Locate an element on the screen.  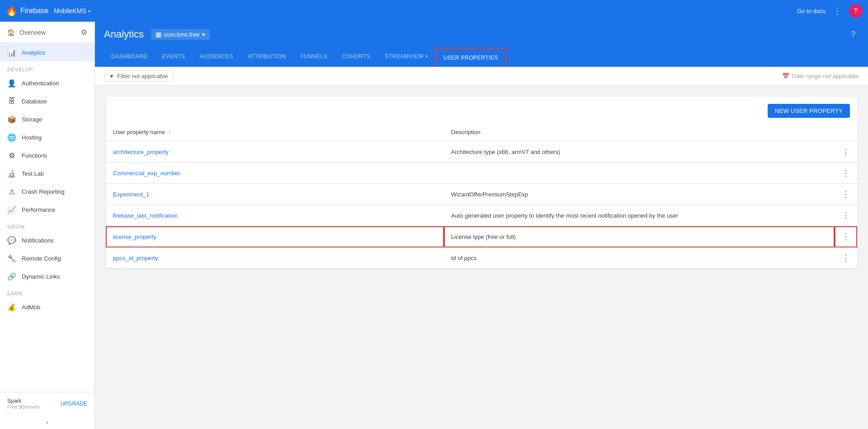
performance-label: Performance is located at coordinates (38, 210).